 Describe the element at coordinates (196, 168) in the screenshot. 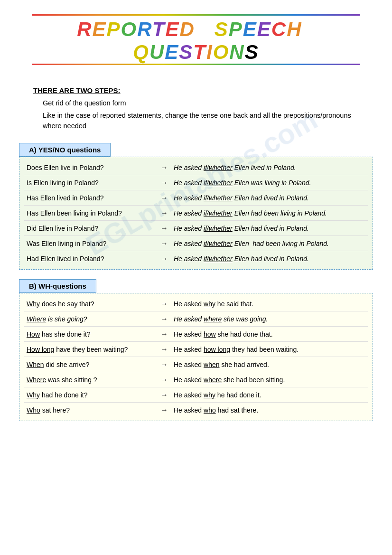

I see `table-row: Does Ellen live in Poland? → He asked if…` at that location.